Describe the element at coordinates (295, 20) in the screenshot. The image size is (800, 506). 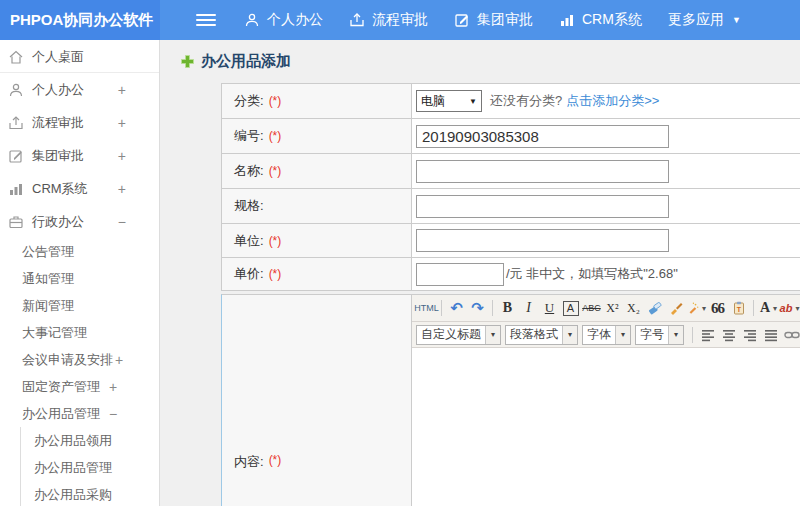
I see `nav-label: 个人办公` at that location.